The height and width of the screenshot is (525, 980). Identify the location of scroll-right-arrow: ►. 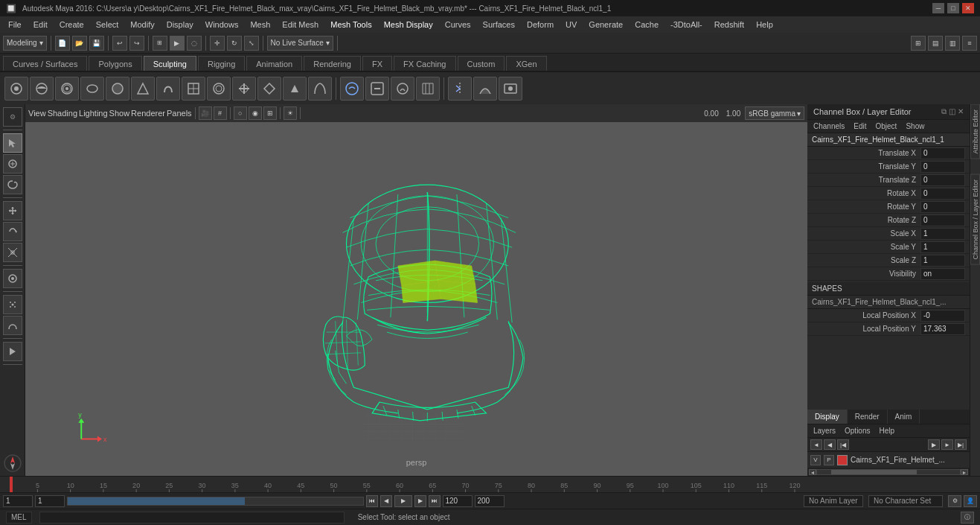
(964, 472).